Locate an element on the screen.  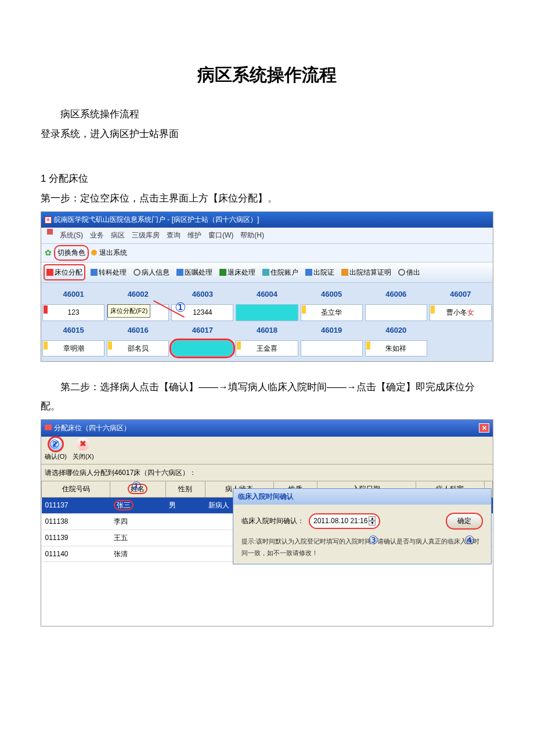
time-tip: 提示:该时间默认为入院登记时填写的入院时间，请确认是否与病人真正的临床入院时间一… is located at coordinates (362, 548).